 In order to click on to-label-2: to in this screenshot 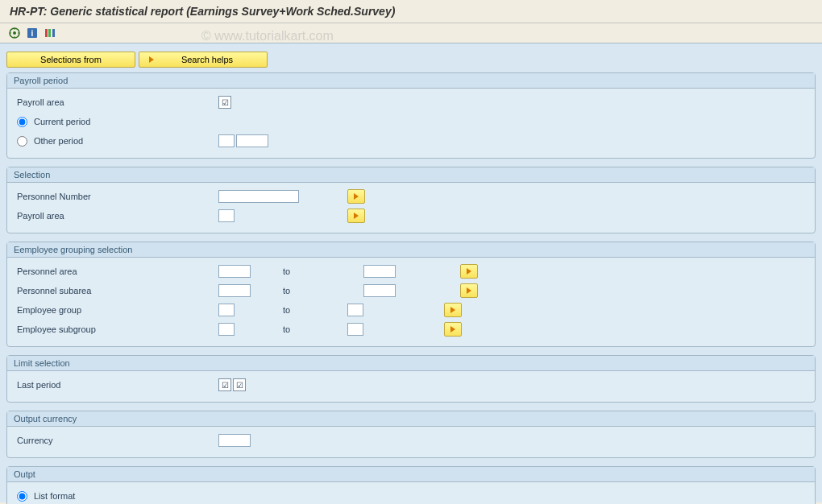, I will do `click(307, 291)`.